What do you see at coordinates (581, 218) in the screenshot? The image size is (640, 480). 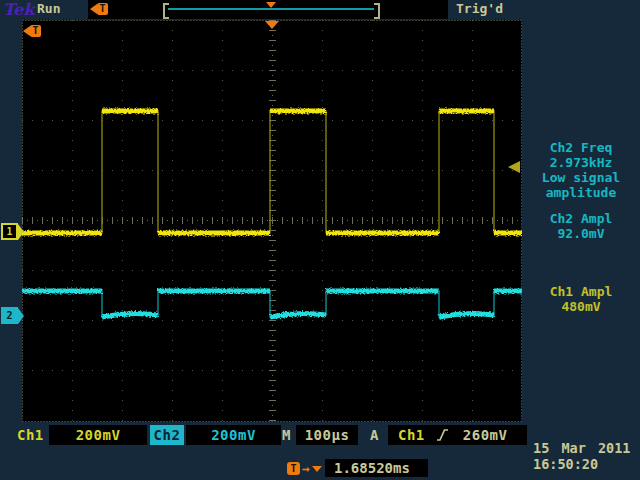 I see `measurement-label: Ch2 Ampl` at bounding box center [581, 218].